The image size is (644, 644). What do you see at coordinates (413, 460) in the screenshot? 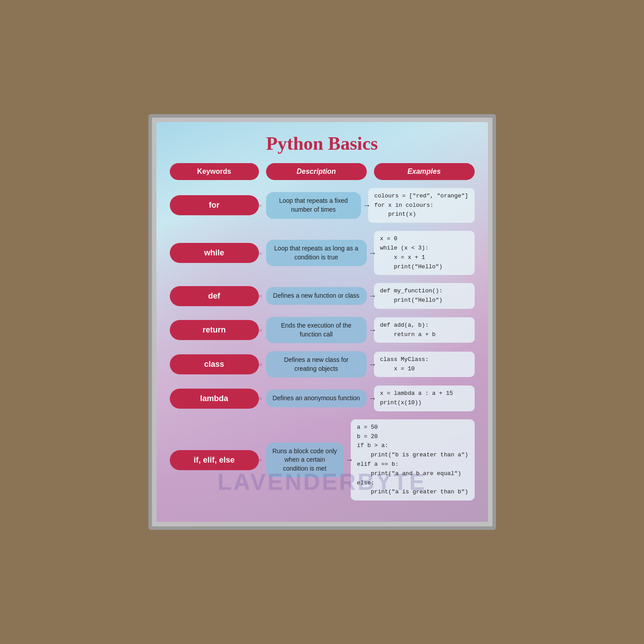
I see `example-box: a = 50 b = 20 if b > a: print("b is grea…` at bounding box center [413, 460].